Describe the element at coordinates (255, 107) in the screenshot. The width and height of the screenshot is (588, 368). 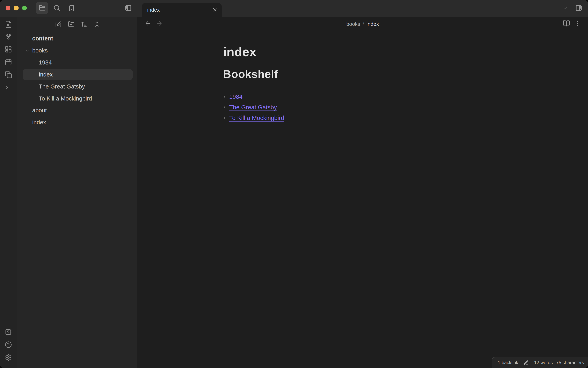
I see `note-link-list: 1984 The Great Gatsby To Kill a Mockingb…` at that location.